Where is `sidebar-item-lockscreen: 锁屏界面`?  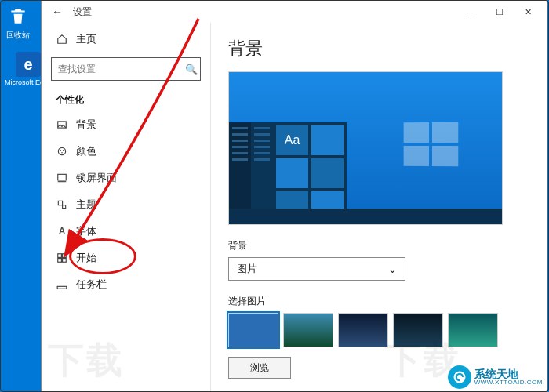 sidebar-item-lockscreen: 锁屏界面 is located at coordinates (125, 178).